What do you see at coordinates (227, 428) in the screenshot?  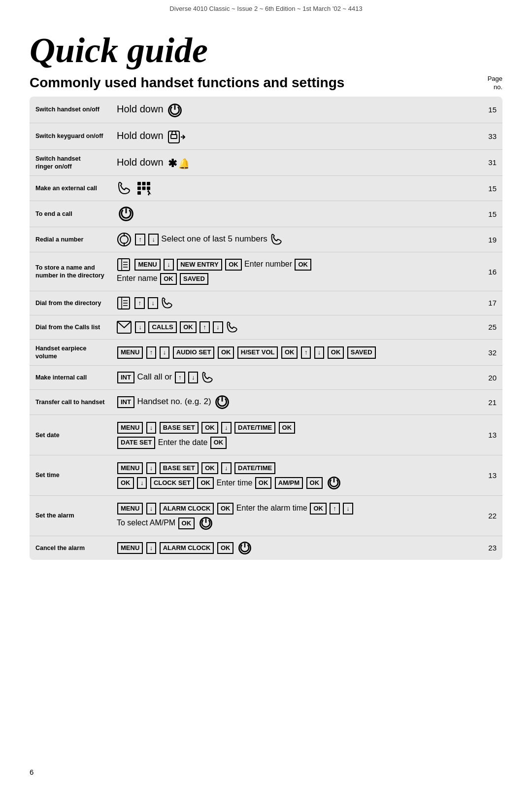 I see `key-down-date2: ↓` at bounding box center [227, 428].